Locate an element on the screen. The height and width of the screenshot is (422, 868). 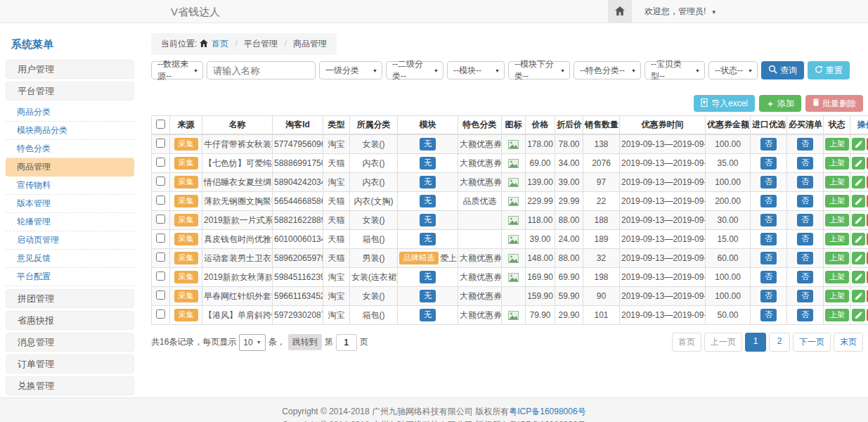
sidebar-group-消息管理: 消息管理 is located at coordinates (70, 342).